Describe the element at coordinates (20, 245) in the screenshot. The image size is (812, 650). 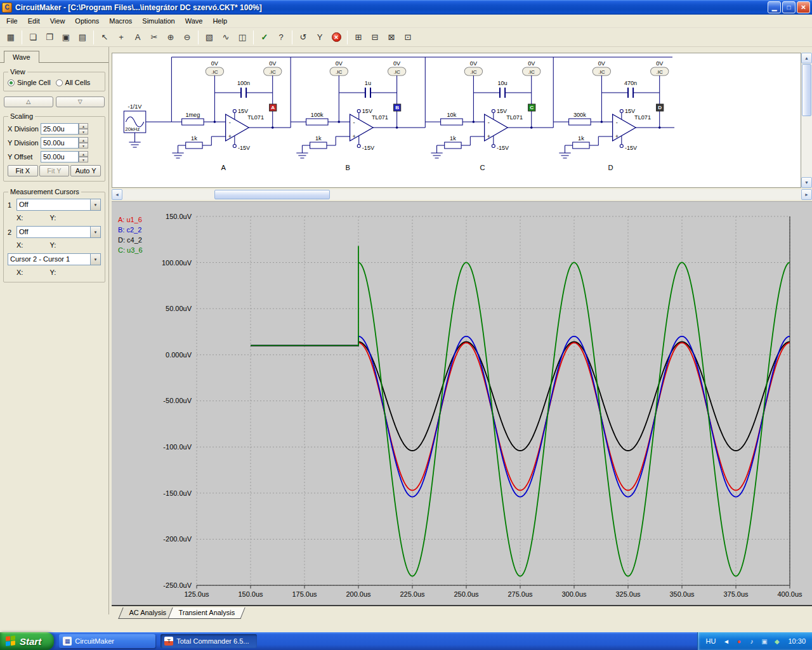
I see `cursor2-x-label: X:` at that location.